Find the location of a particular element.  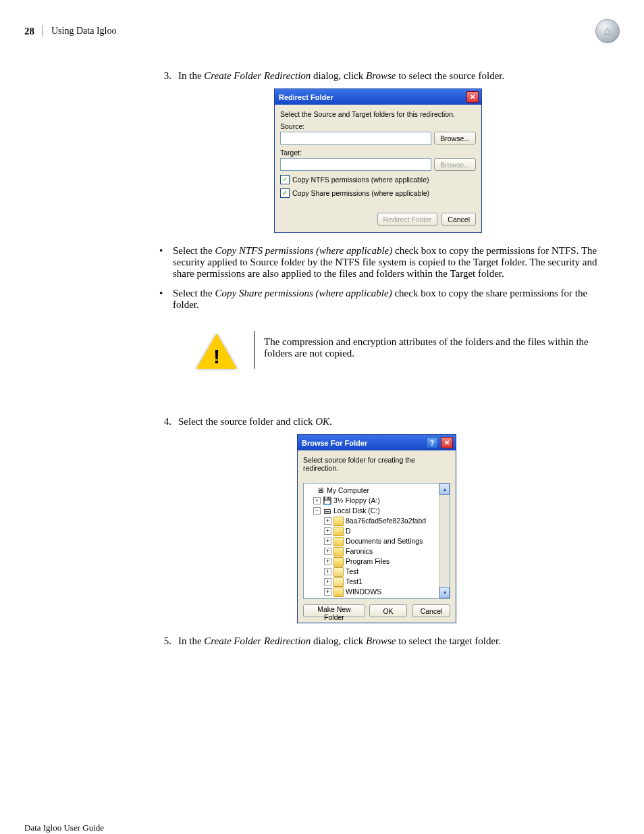

tree-node-label: DVD-RAM Drive (D:) is located at coordinates (366, 598).